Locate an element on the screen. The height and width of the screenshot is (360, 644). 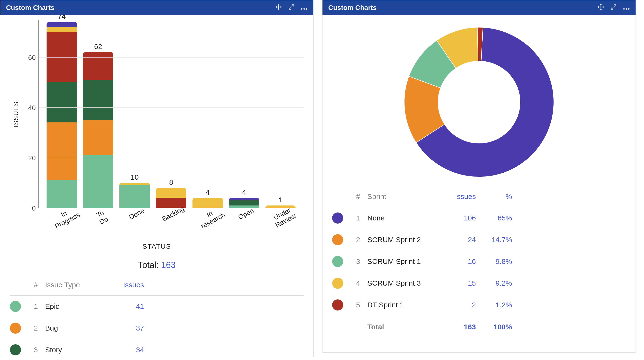
legend-row: 1None10665% is located at coordinates (479, 218).